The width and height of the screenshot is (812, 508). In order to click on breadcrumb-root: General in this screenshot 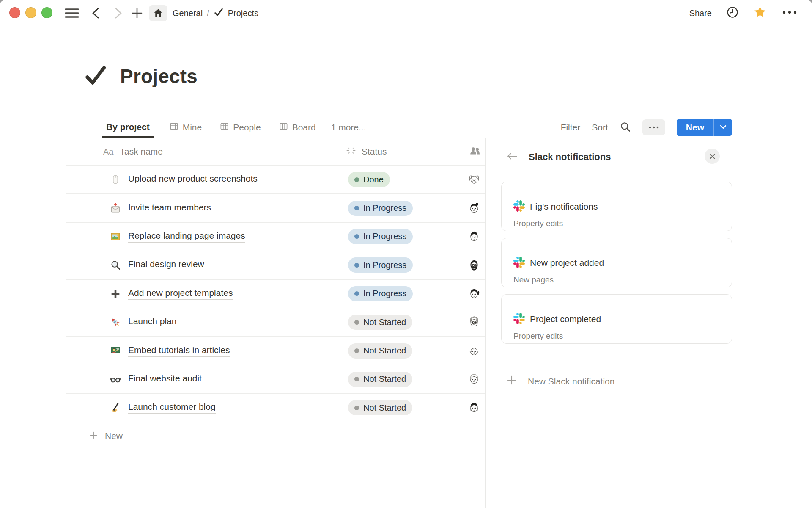, I will do `click(188, 14)`.